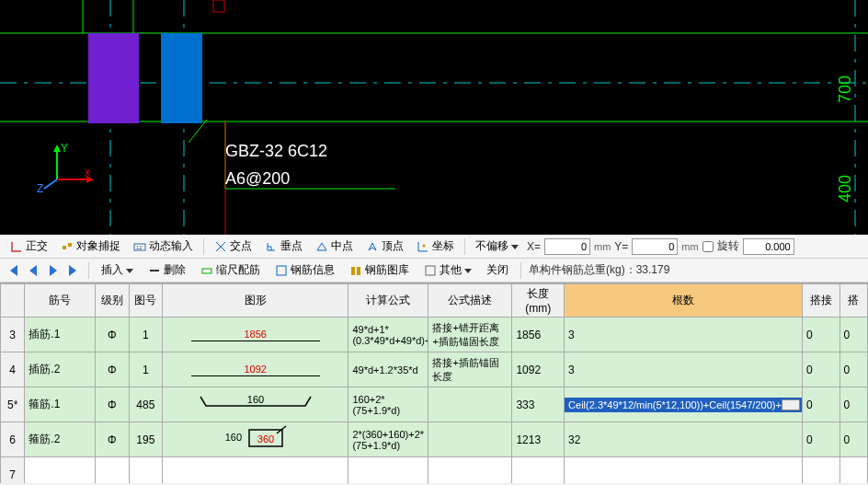  What do you see at coordinates (271, 247) in the screenshot?
I see `perp-icon` at bounding box center [271, 247].